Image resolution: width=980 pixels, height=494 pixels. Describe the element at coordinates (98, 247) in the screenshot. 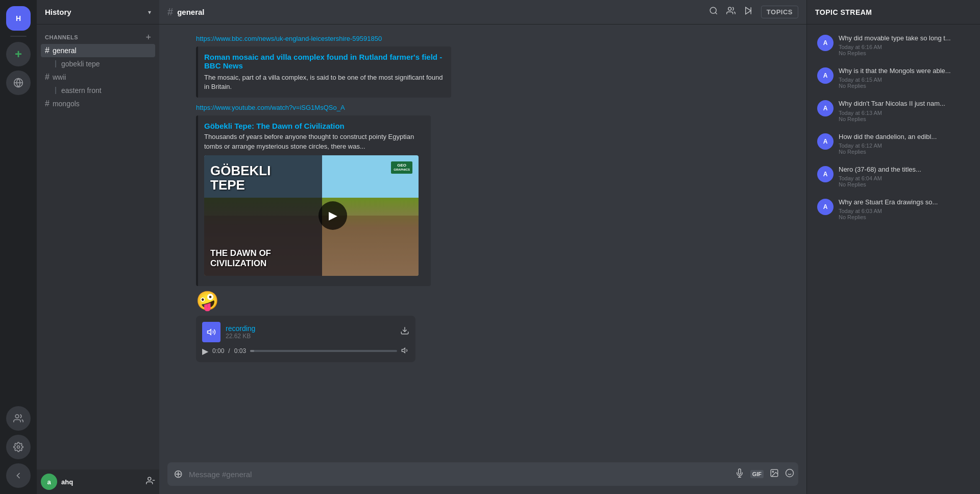

I see `sidebar: History ▾ CHANNELS + # general gobekli t…` at that location.